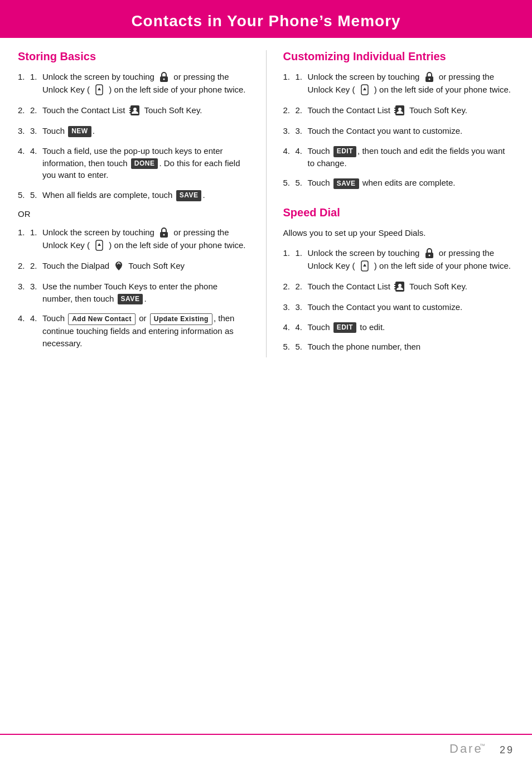 This screenshot has width=532, height=765. Describe the element at coordinates (134, 214) in the screenshot. I see `or-divider: OR` at that location.